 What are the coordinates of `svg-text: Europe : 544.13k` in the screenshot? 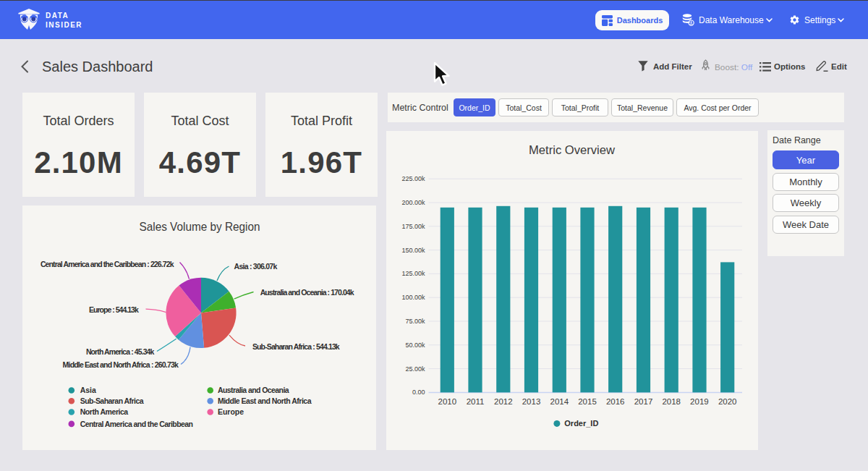 It's located at (114, 310).